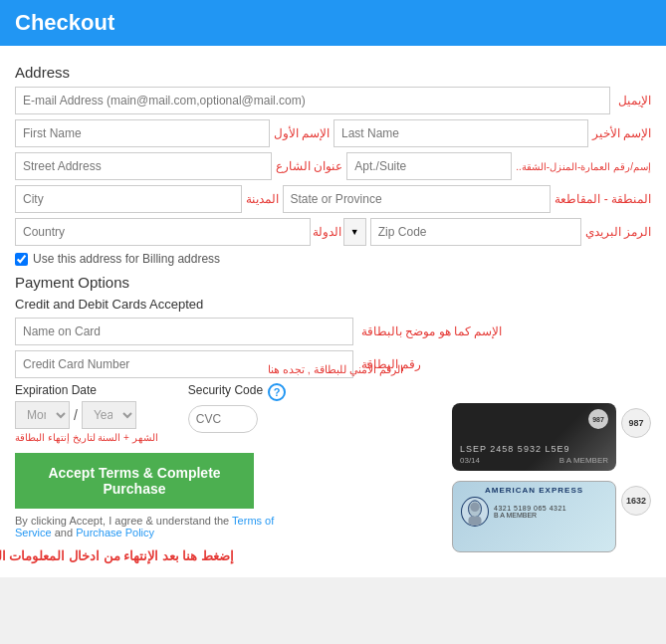  Describe the element at coordinates (115, 533) in the screenshot. I see `purchase-policy-link: Purchase Policy` at that location.